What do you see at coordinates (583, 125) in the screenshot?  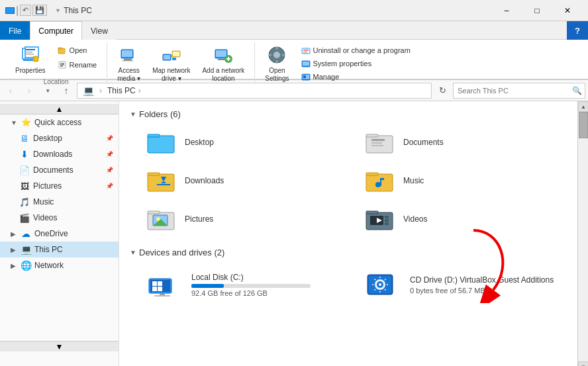 I see `scroll-thumb` at bounding box center [583, 125].